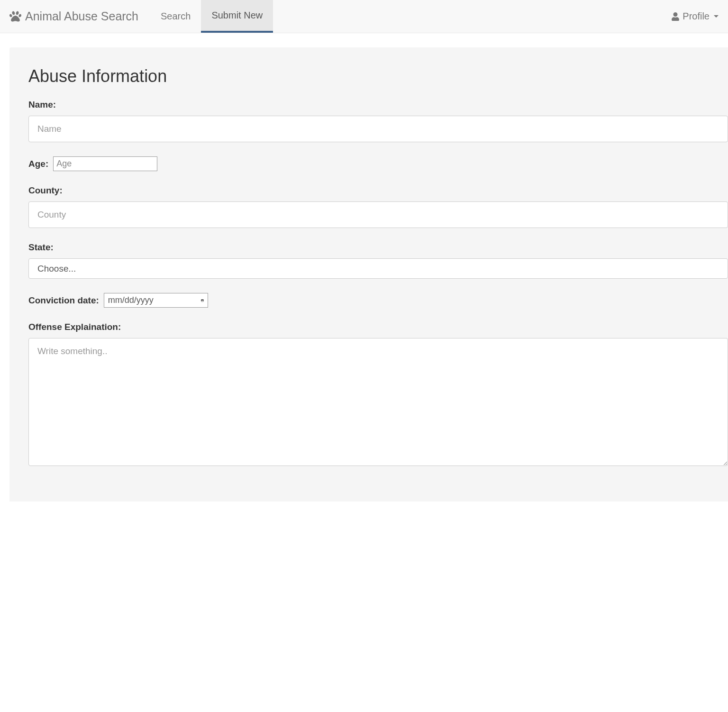 The width and height of the screenshot is (728, 712). Describe the element at coordinates (175, 16) in the screenshot. I see `nav-item-search: Search` at that location.